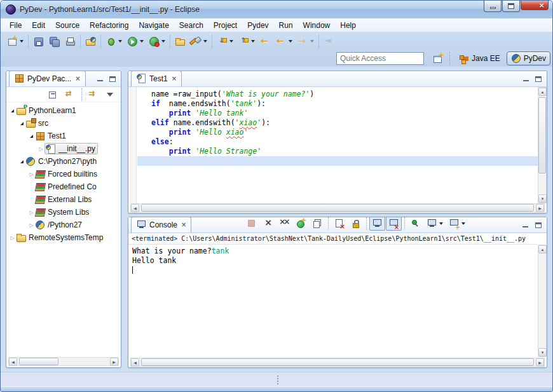 This screenshot has height=392, width=553. I want to click on tab-test1: Test1 ×, so click(156, 79).